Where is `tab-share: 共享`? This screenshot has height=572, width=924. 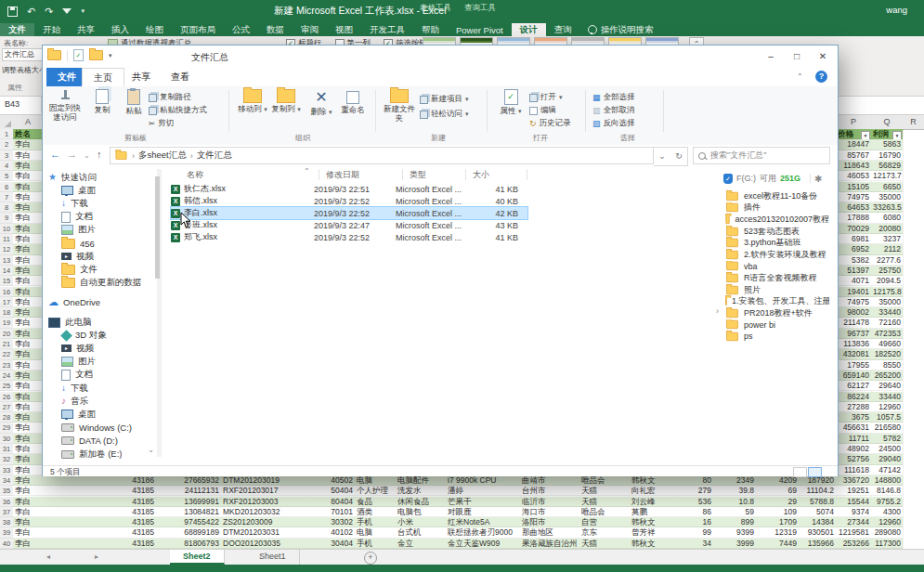 tab-share: 共享 is located at coordinates (141, 77).